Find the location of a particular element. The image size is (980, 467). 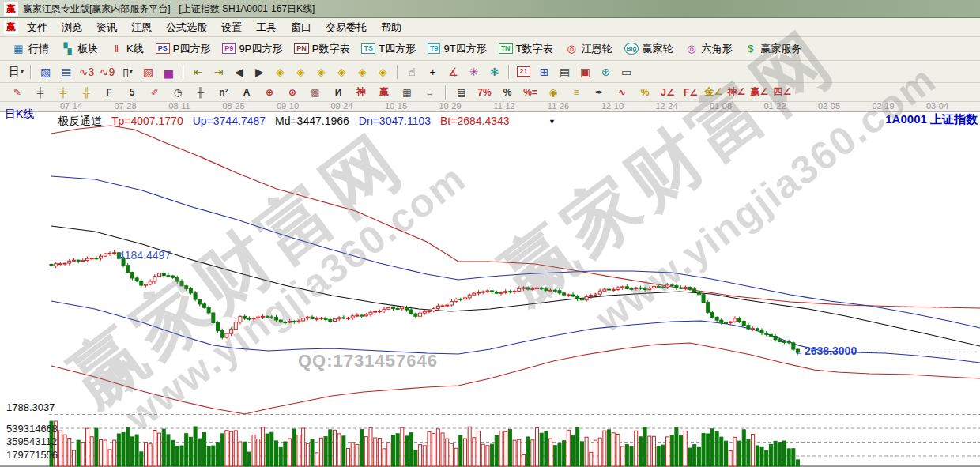

kline-button: ‖K线 is located at coordinates (126, 49).